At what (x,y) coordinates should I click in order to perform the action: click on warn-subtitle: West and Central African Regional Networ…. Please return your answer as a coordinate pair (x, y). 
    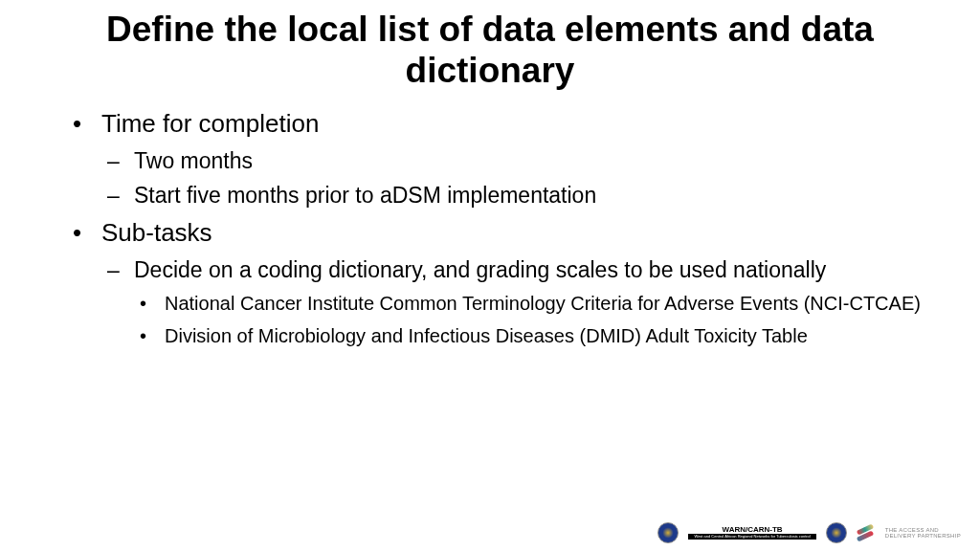
    Looking at the image, I should click on (752, 537).